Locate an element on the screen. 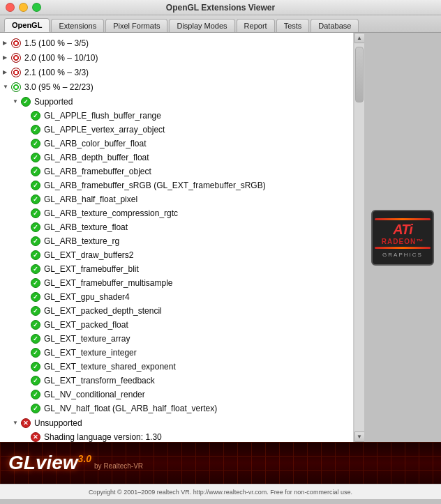 Image resolution: width=441 pixels, height=504 pixels. tree-item: Supported is located at coordinates (177, 102).